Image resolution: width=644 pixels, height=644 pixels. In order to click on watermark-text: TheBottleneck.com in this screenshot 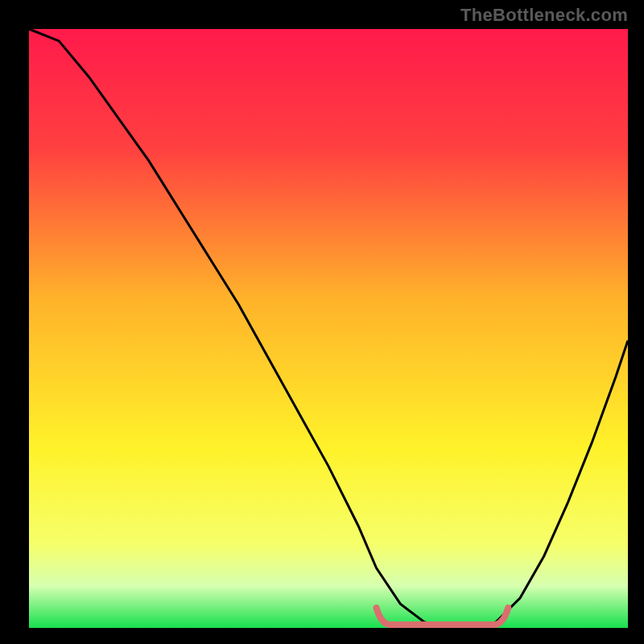, I will do `click(544, 15)`.